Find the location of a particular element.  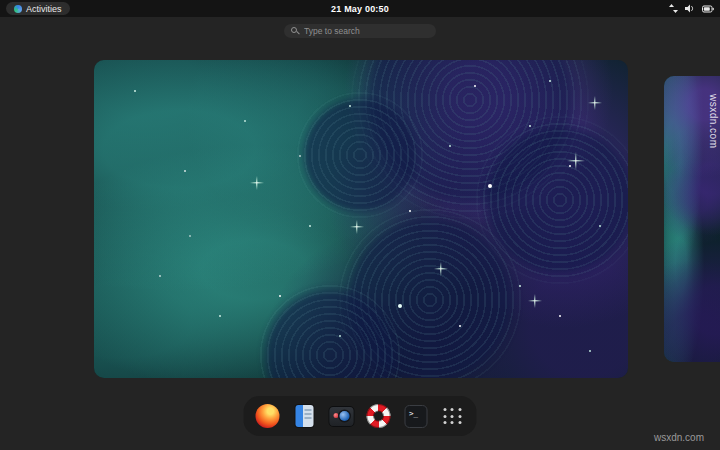

show-apps-button is located at coordinates (453, 416).